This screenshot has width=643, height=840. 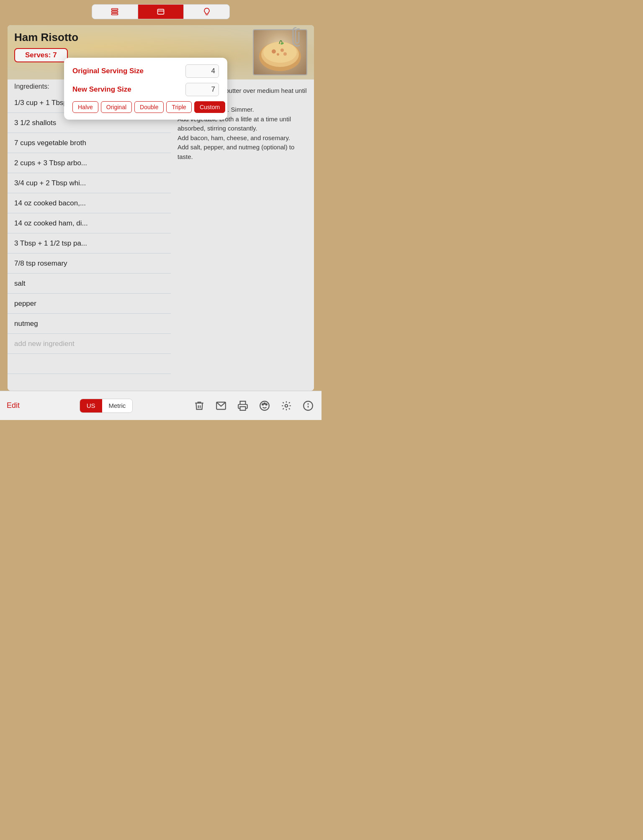 What do you see at coordinates (116, 107) in the screenshot?
I see `original-button: Original` at bounding box center [116, 107].